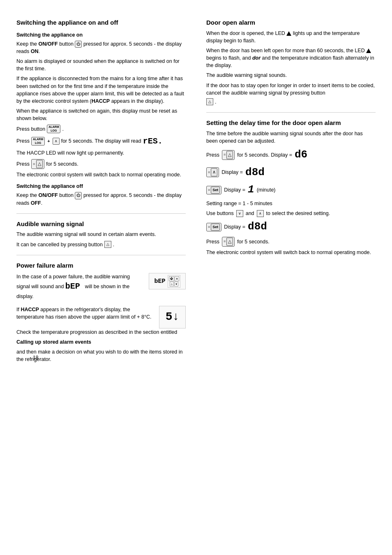 The width and height of the screenshot is (392, 555). I want to click on subsection-on-title: Switching the appliance on, so click(101, 35).